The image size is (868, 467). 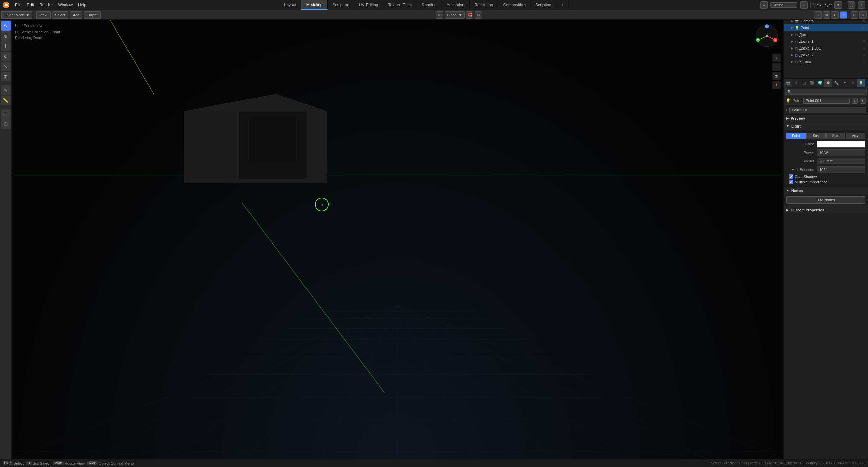 What do you see at coordinates (804, 83) in the screenshot?
I see `props-tab-view: ◫` at bounding box center [804, 83].